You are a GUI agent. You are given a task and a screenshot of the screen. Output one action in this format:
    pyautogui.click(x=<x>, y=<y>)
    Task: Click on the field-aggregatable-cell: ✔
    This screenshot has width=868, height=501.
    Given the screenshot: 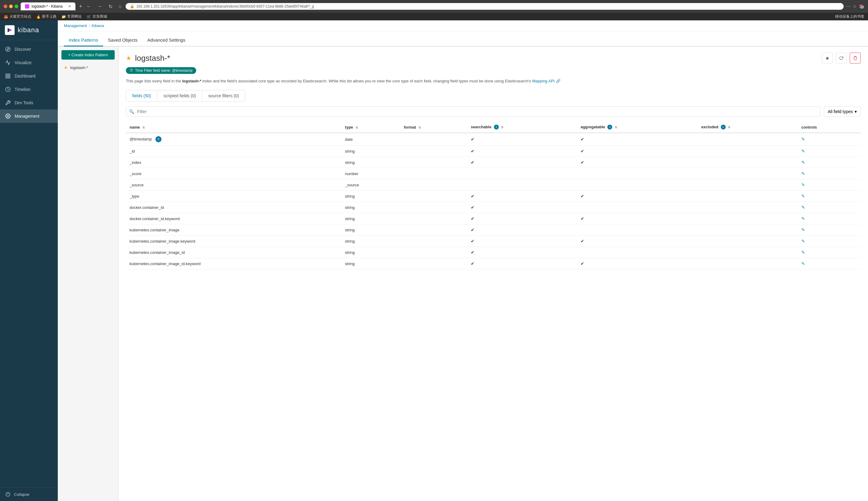 What is the action you would take?
    pyautogui.click(x=637, y=219)
    